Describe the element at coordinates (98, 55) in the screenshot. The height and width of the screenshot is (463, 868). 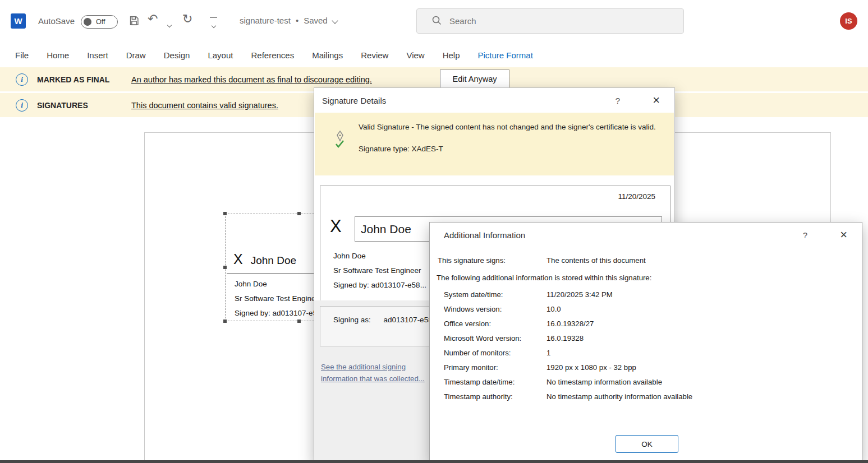
I see `tab-insert: Insert` at that location.